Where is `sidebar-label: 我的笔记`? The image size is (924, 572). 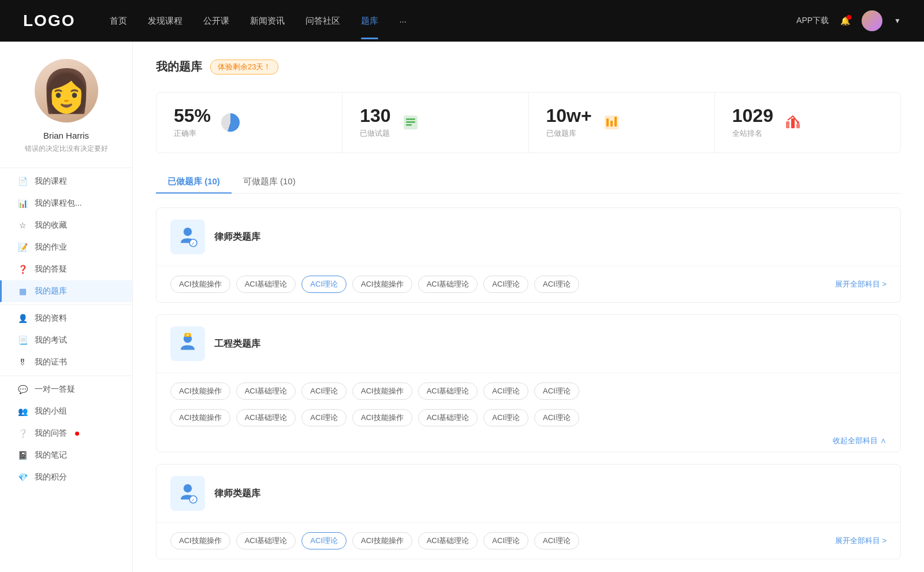
sidebar-label: 我的笔记 is located at coordinates (51, 455).